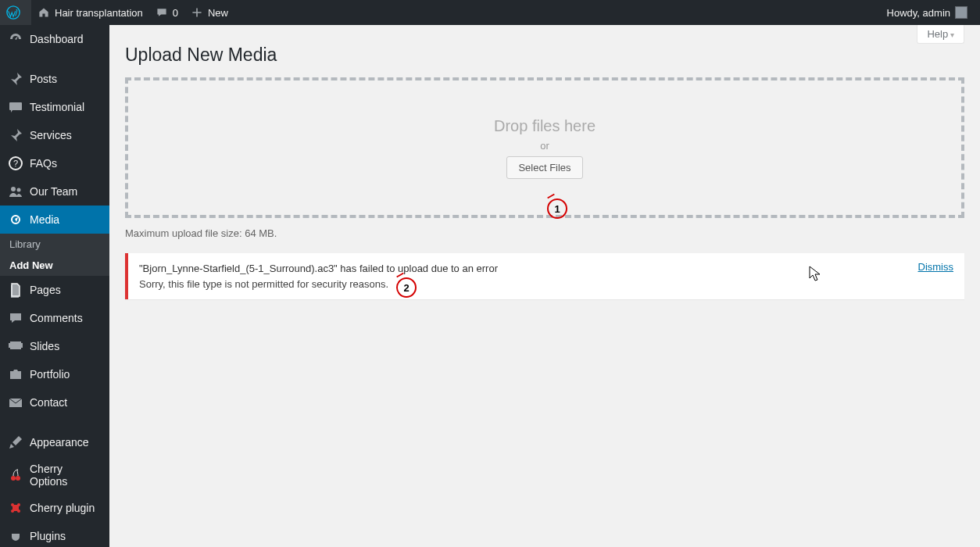  Describe the element at coordinates (167, 13) in the screenshot. I see `comments-link: 0` at that location.